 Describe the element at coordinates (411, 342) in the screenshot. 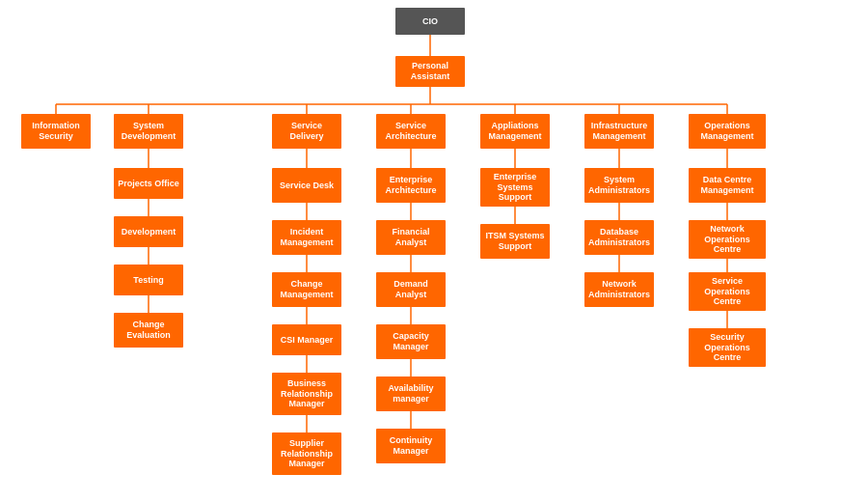

I see `cap-mgr-node: CapacityManager` at that location.